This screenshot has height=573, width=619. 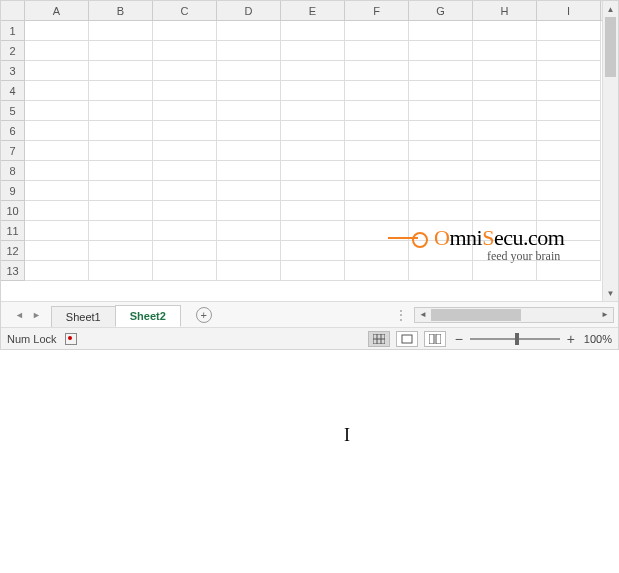 I want to click on tab-nav-arrows: ◄ ►, so click(x=28, y=315).